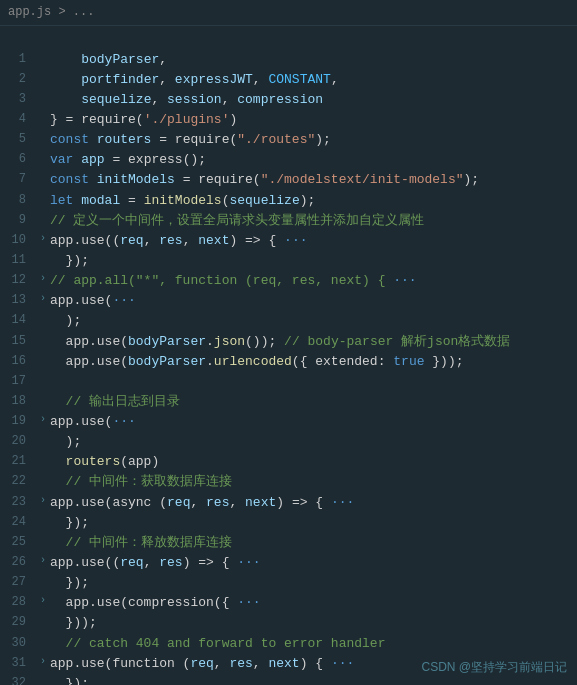 The image size is (577, 685). What do you see at coordinates (18, 180) in the screenshot?
I see `line-number: 7` at bounding box center [18, 180].